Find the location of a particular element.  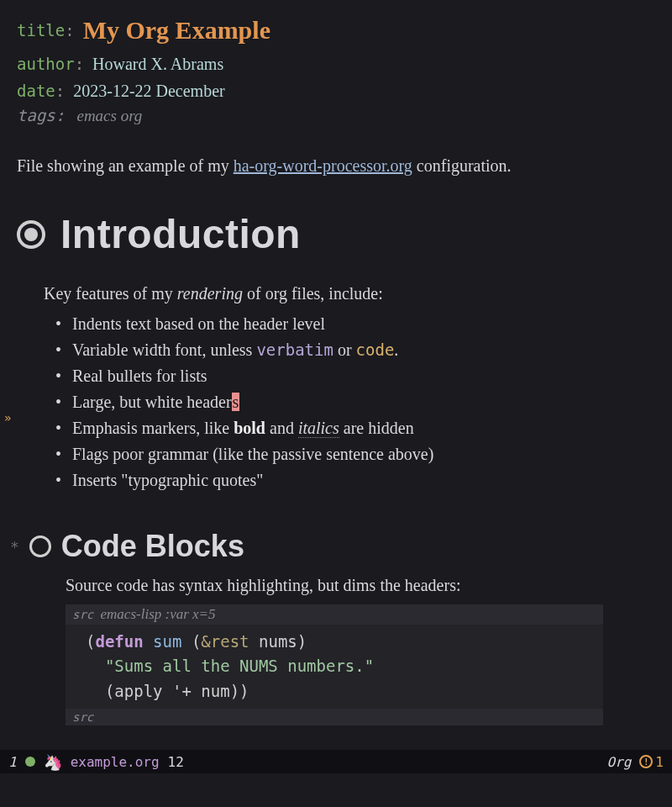

verbatim-text: verbatim is located at coordinates (295, 350).